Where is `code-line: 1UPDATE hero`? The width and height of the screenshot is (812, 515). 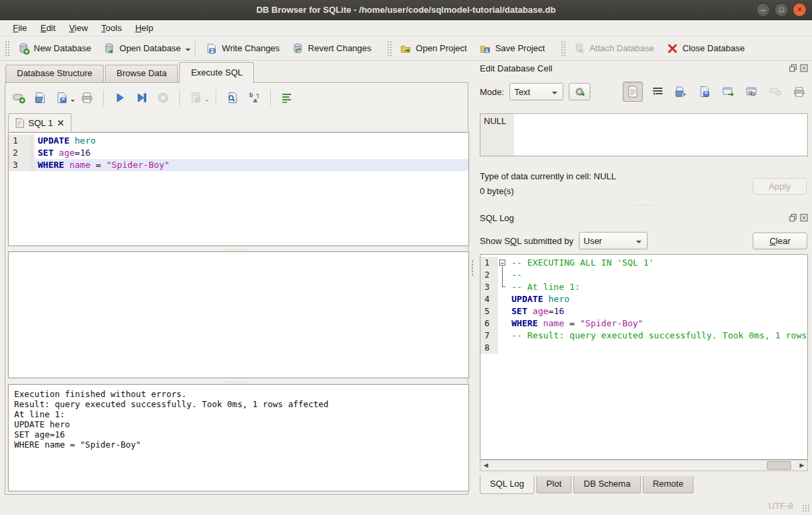 code-line: 1UPDATE hero is located at coordinates (239, 141).